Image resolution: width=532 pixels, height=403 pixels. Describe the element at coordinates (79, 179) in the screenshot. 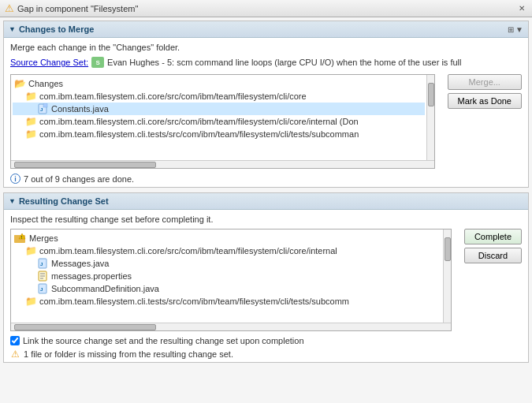

I see `status-text: 7 out of 9 changes are done.` at that location.